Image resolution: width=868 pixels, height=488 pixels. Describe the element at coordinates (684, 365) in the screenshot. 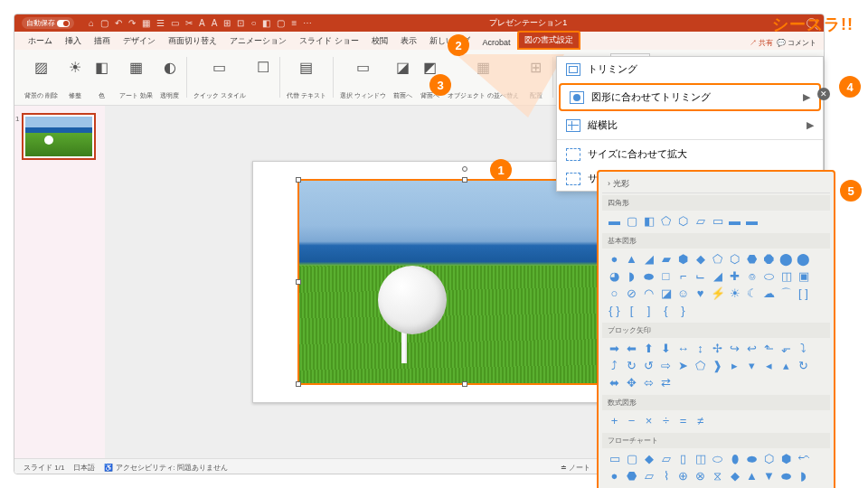

I see `shape-notched-arrow: ➤` at that location.